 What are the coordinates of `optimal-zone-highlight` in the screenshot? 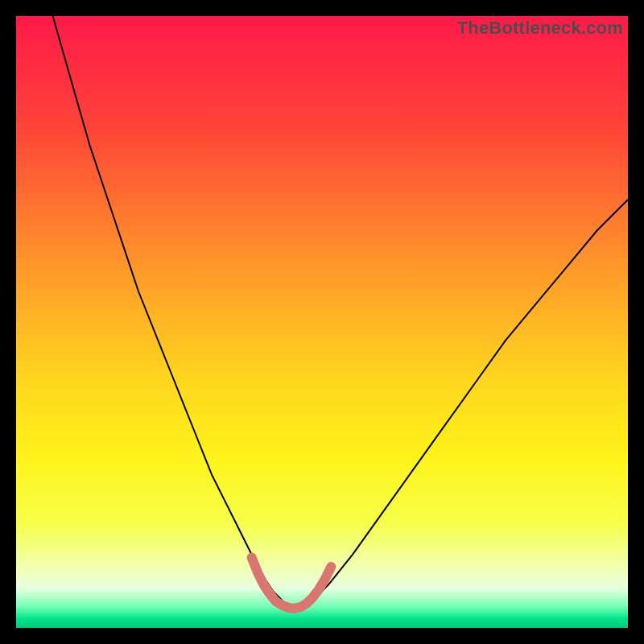 It's located at (291, 583).